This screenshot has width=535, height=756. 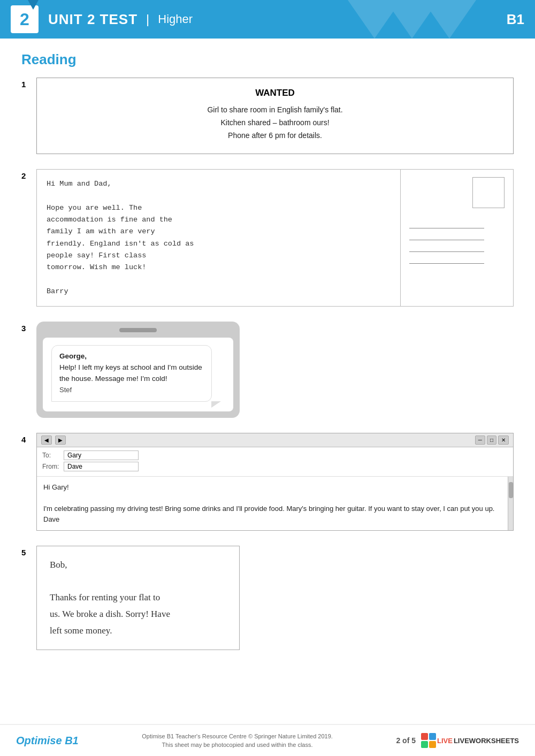 What do you see at coordinates (275, 504) in the screenshot?
I see `email-body: Hi Gary! I'm celebrating passing my driv…` at bounding box center [275, 504].